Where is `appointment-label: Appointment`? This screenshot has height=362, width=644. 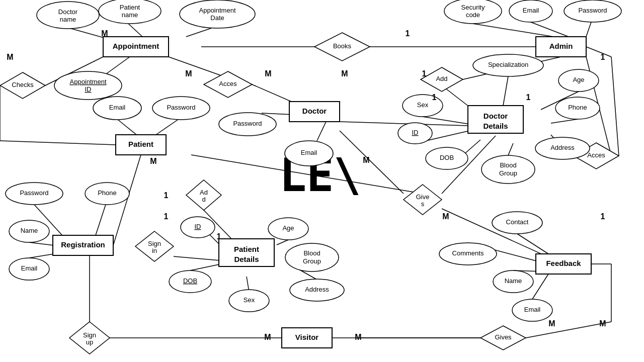
appointment-label: Appointment is located at coordinates (136, 46).